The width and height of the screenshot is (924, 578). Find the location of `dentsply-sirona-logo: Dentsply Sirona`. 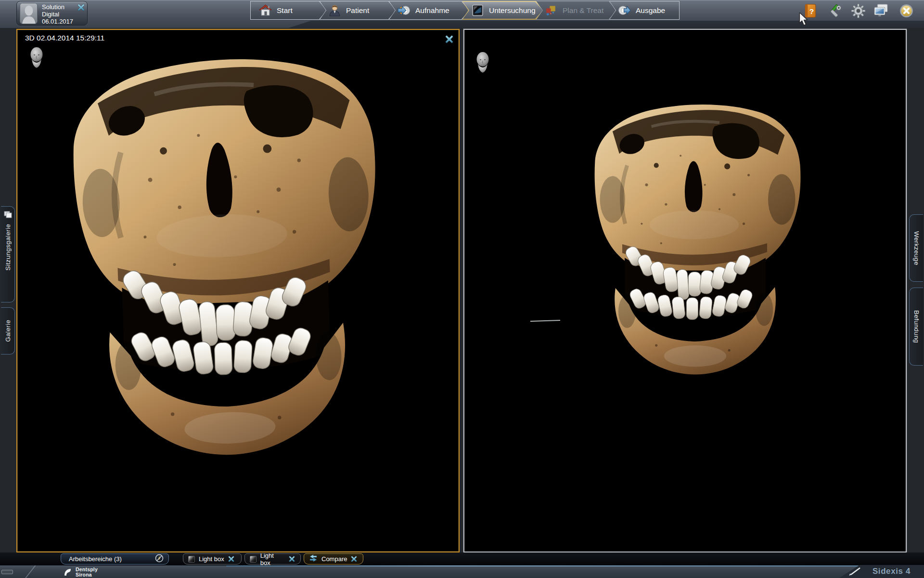

dentsply-sirona-logo: Dentsply Sirona is located at coordinates (80, 572).